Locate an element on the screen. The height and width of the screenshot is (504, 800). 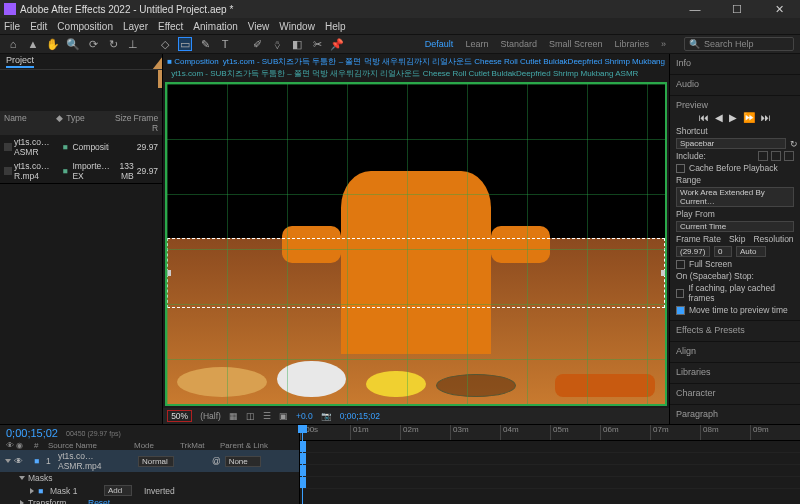
col-label-icon: ◆ is located at coordinates (60, 123).